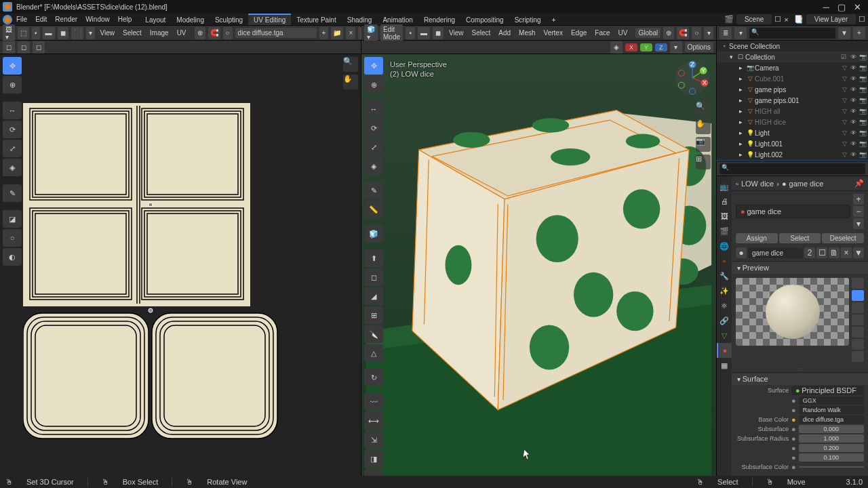 The width and height of the screenshot is (868, 488). What do you see at coordinates (392, 33) in the screenshot?
I see `mode-selector: Edit Mode` at bounding box center [392, 33].